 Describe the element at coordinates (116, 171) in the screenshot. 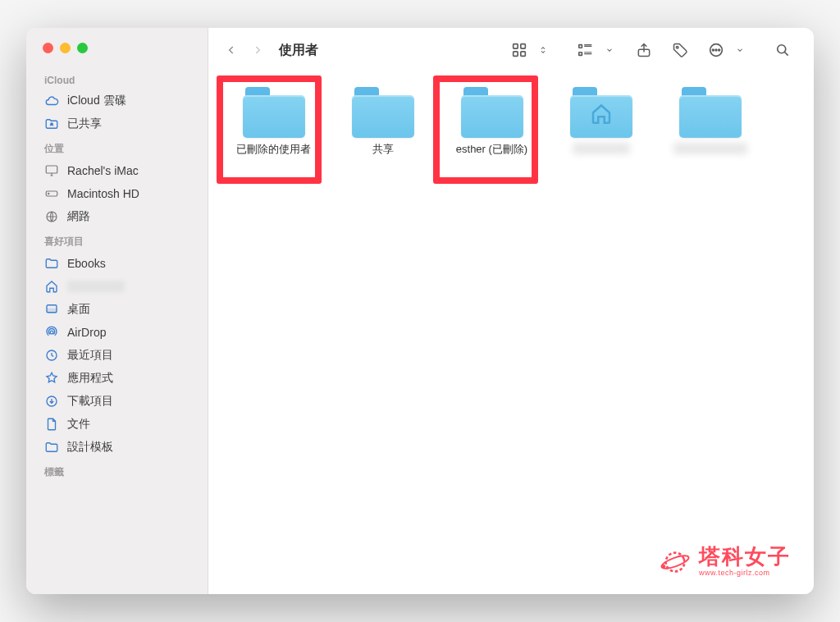

I see `sidebar-item-imac: Rachel's iMac` at that location.